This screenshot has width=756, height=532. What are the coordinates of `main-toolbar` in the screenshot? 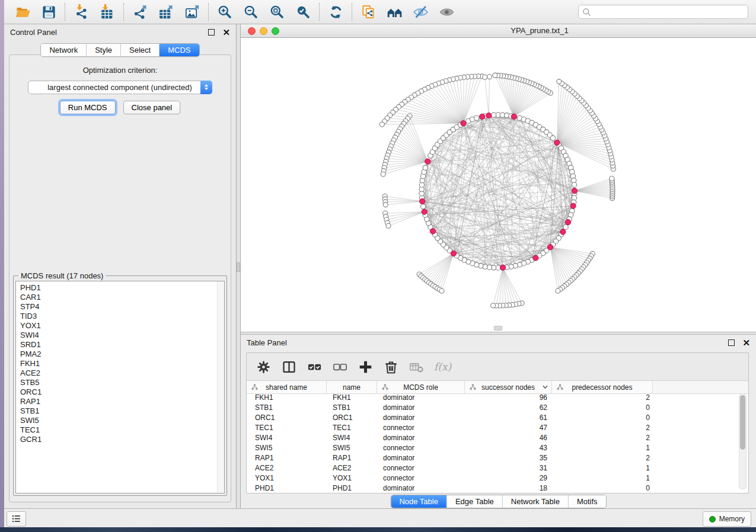 It's located at (380, 12).